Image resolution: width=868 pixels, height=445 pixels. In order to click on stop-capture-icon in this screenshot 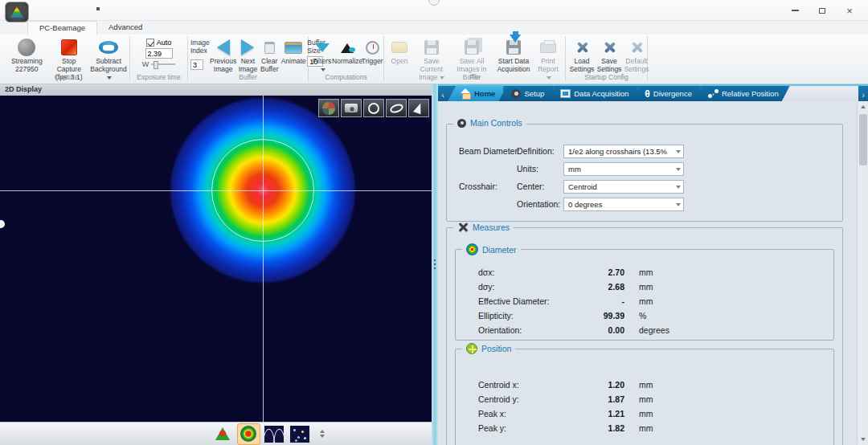, I will do `click(69, 47)`.